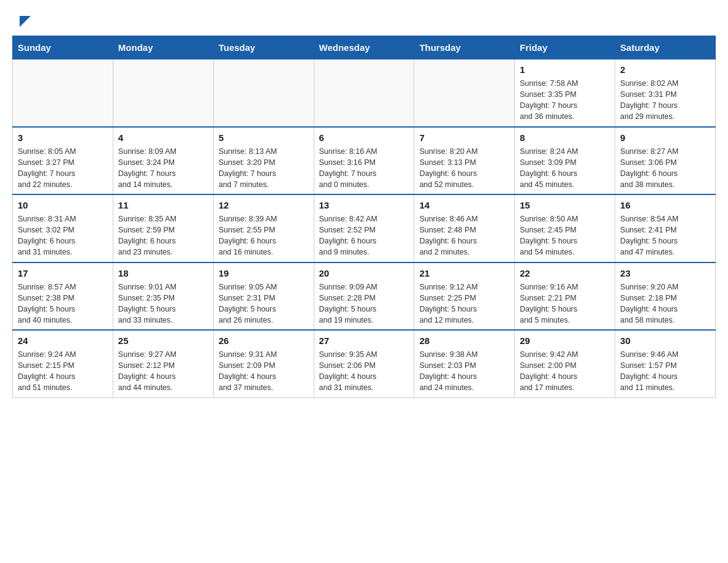 This screenshot has width=728, height=563. Describe the element at coordinates (665, 48) in the screenshot. I see `weekday-header-saturday: Saturday` at that location.